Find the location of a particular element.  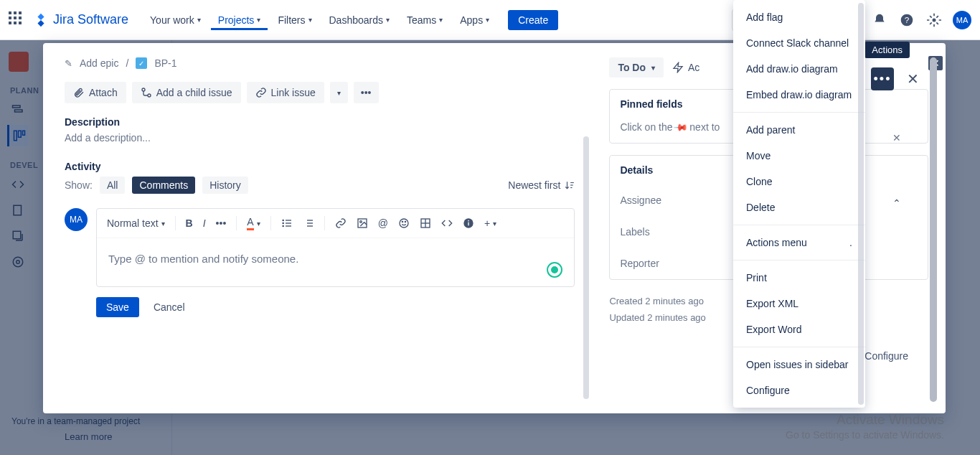

user-avatar: MA is located at coordinates (962, 20).